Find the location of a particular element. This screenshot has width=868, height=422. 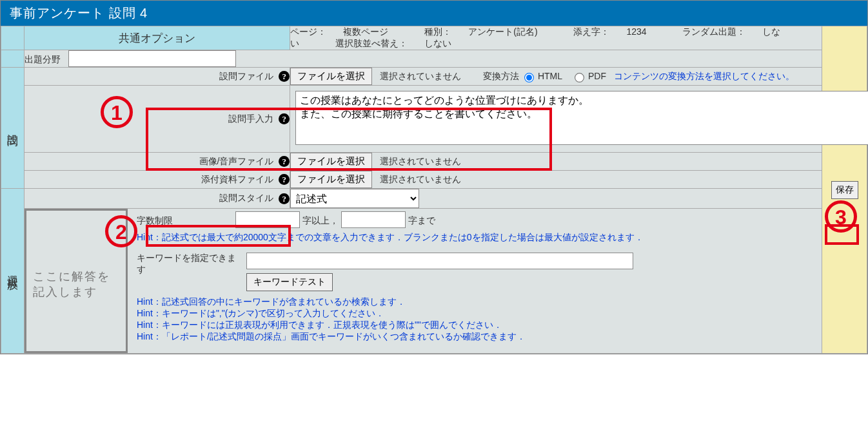

keyword-input is located at coordinates (440, 261).